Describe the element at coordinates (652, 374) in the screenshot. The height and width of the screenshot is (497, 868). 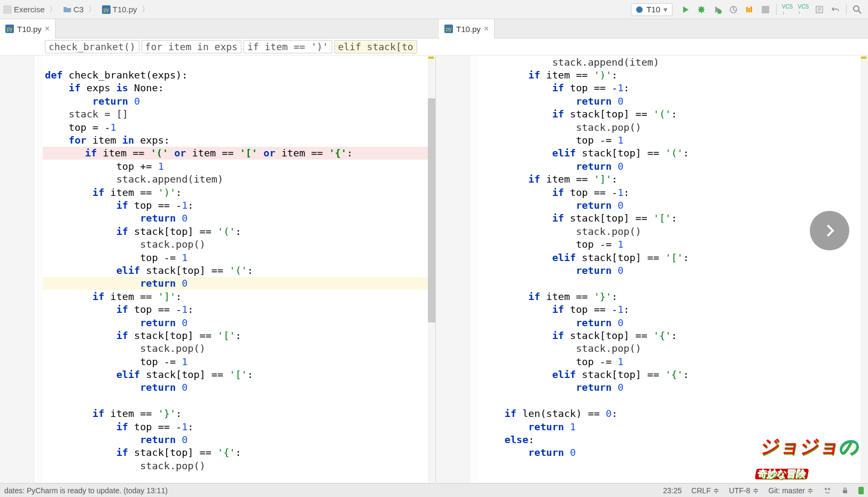
I see `code-line: 39 elif stack[top] == '{':` at that location.